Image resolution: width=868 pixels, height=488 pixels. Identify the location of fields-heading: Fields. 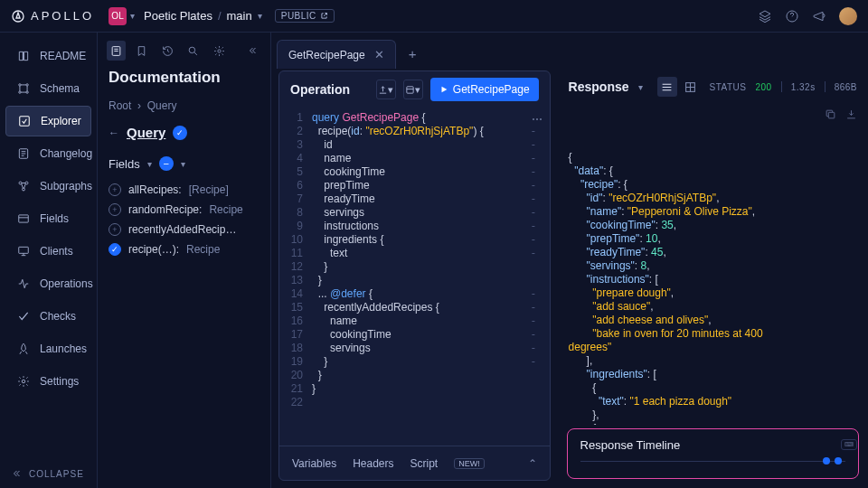
(125, 164).